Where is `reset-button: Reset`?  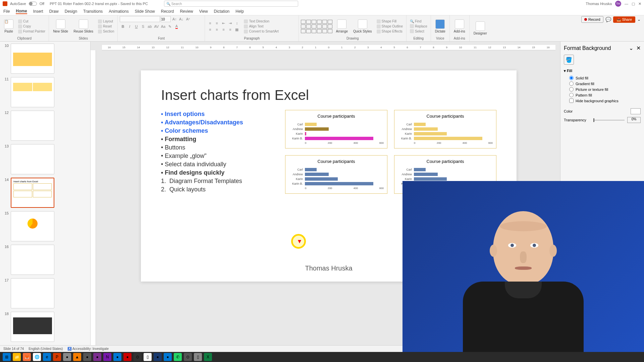 reset-button: Reset is located at coordinates (106, 26).